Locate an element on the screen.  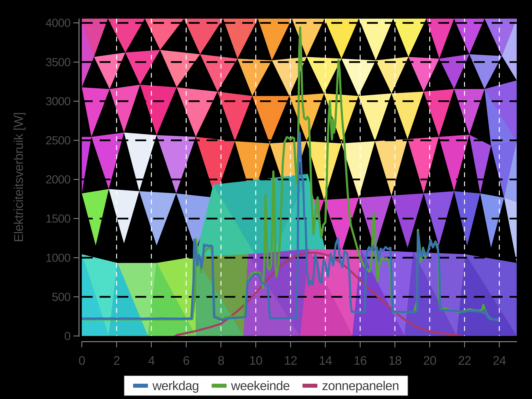
x-tick-label: 0 is located at coordinates (82, 360).